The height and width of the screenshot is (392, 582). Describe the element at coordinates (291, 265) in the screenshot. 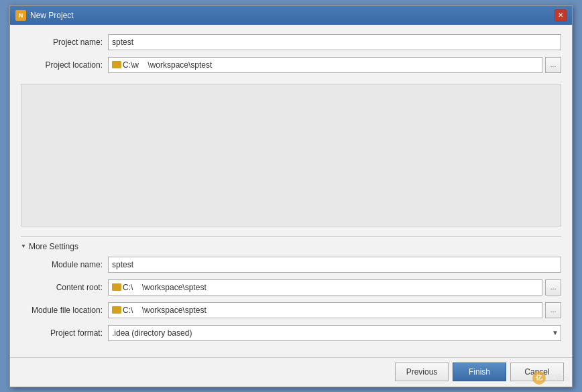

I see `module-name-row: Module name:` at that location.